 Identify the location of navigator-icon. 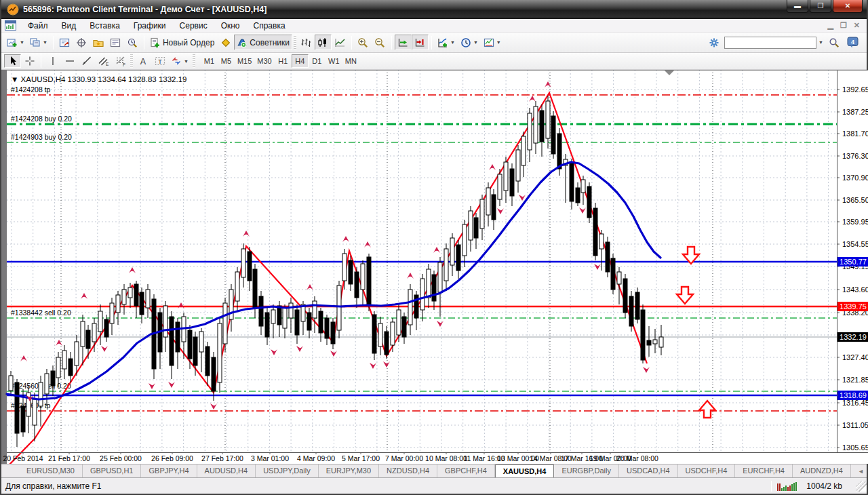
(98, 43).